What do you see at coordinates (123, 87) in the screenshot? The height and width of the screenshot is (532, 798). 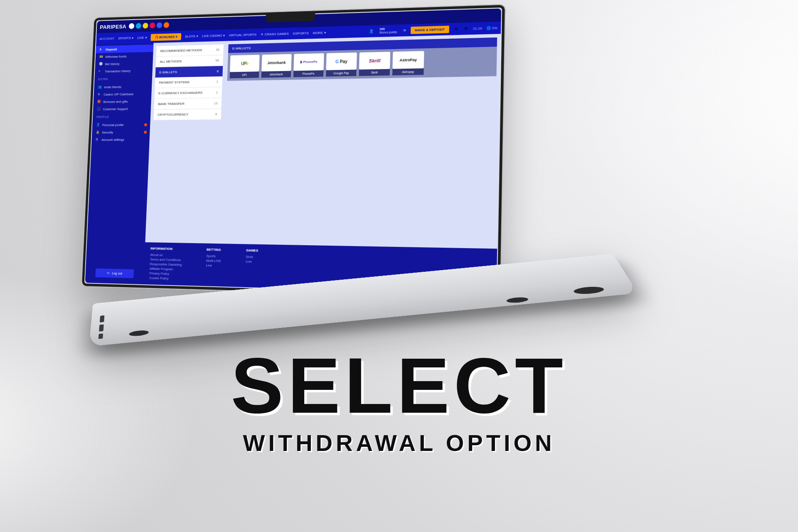 I see `sidebar-item-invite: 👥 Invite friends` at bounding box center [123, 87].